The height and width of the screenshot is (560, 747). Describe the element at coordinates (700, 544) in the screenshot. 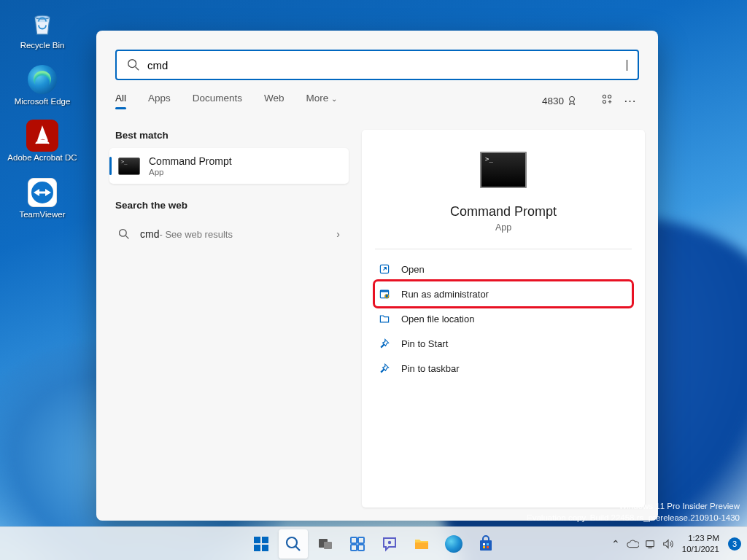

I see `clock: 1:23 PM10/1/2021` at that location.